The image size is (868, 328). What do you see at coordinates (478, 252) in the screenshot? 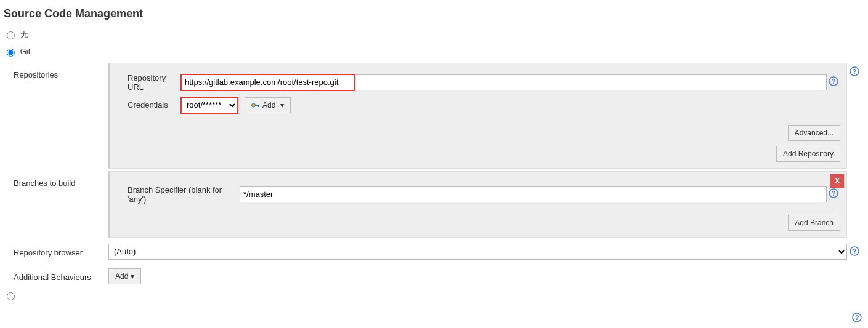
I see `repo-browser-select: (Auto)` at bounding box center [478, 252].